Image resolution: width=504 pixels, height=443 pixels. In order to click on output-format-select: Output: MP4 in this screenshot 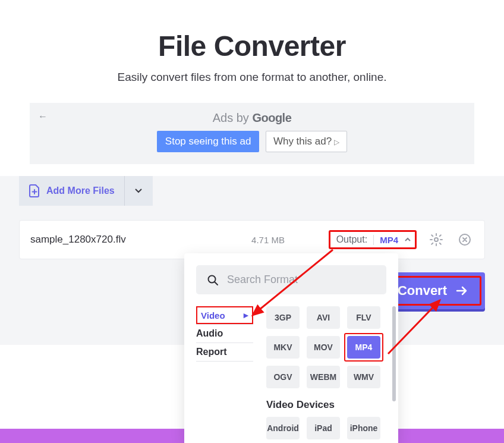, I will do `click(373, 240)`.